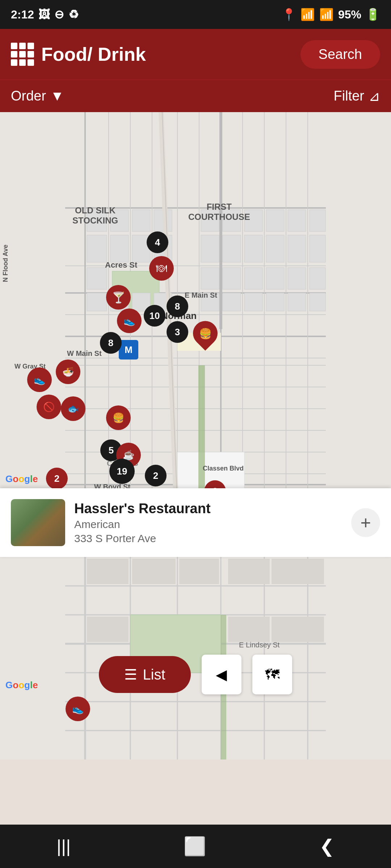 The height and width of the screenshot is (868, 391). I want to click on map-icon: 🗺, so click(272, 675).